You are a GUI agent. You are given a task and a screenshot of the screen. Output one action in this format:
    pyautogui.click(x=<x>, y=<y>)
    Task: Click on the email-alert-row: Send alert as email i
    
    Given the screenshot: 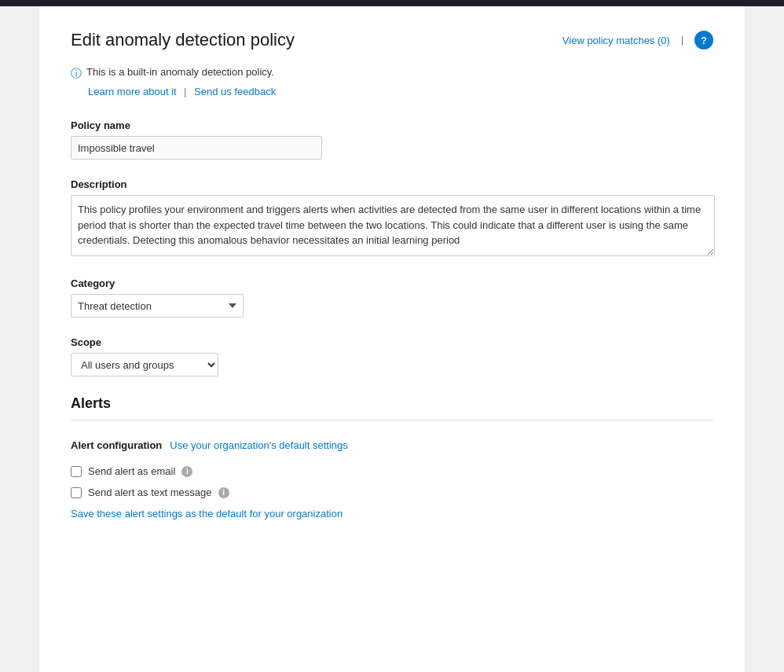 What is the action you would take?
    pyautogui.click(x=392, y=472)
    